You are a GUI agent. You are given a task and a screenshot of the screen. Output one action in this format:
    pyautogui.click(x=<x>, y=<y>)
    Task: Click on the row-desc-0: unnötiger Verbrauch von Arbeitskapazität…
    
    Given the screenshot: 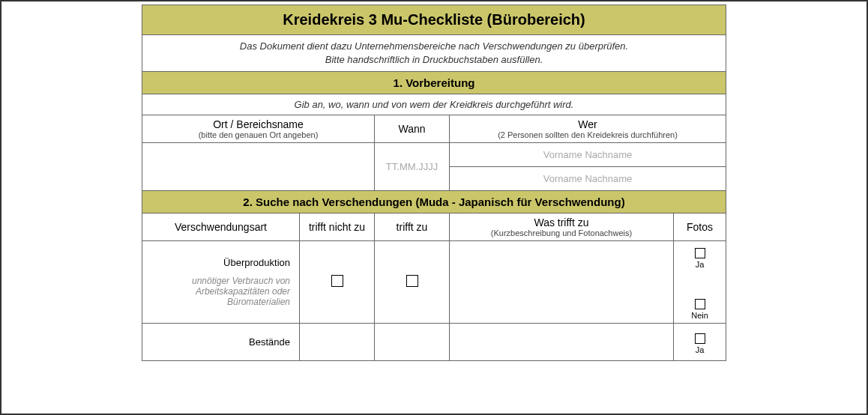 What is the action you would take?
    pyautogui.click(x=219, y=291)
    